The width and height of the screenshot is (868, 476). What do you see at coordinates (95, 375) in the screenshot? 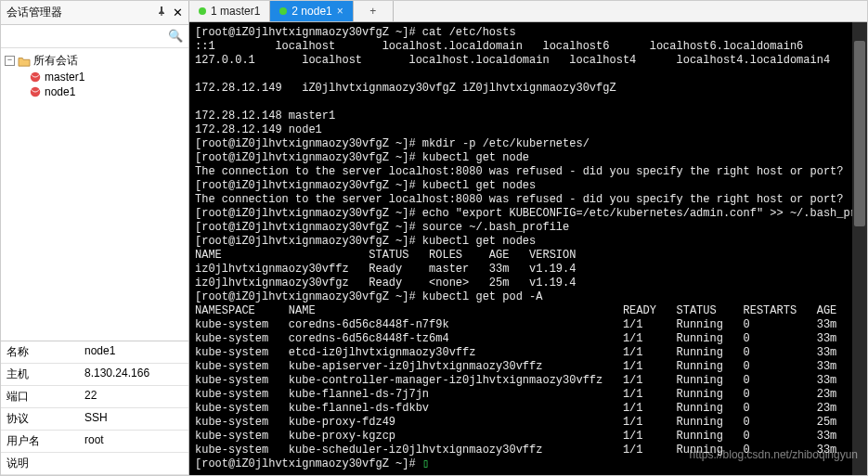
I see `prop-row-host: 主机 8.130.24.166` at bounding box center [95, 375].